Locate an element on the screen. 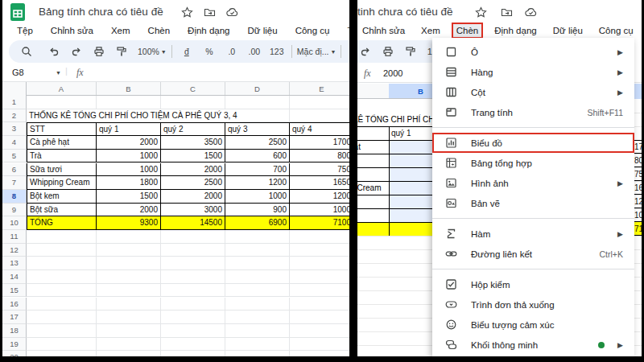  cell-C18 is located at coordinates (193, 331).